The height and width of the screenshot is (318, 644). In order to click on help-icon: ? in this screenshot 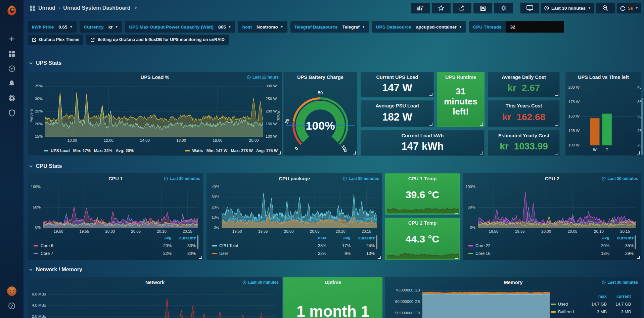, I will do `click(12, 306)`.